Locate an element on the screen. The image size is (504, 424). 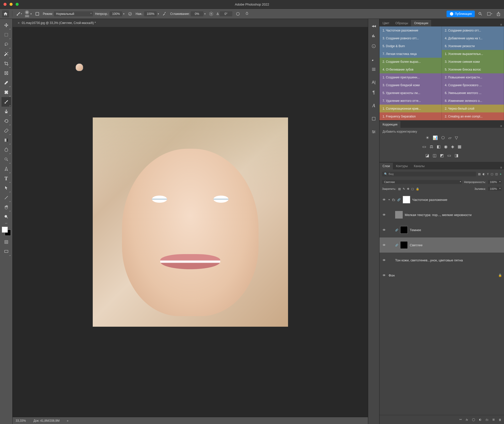
panel-menu-icon: ≡ is located at coordinates (501, 25).